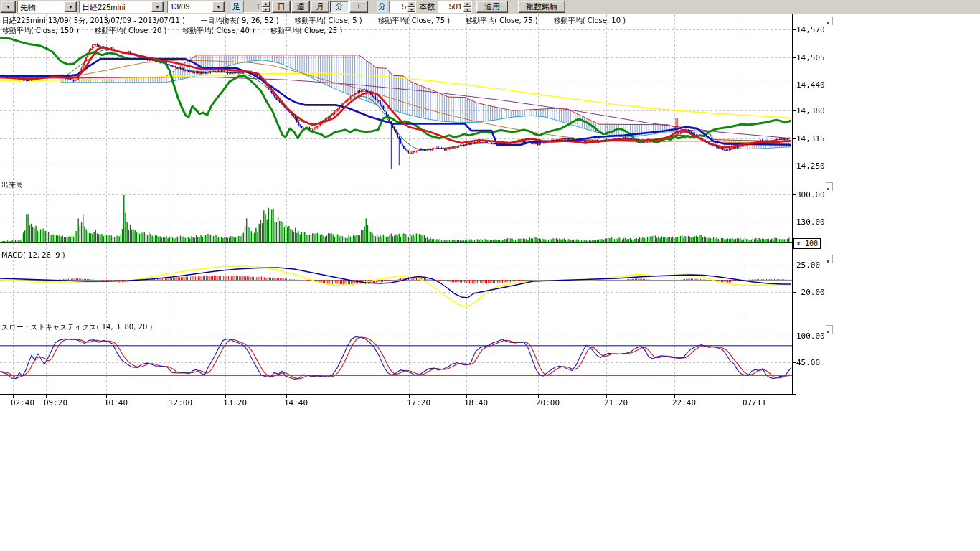 Image resolution: width=980 pixels, height=551 pixels. Describe the element at coordinates (808, 265) in the screenshot. I see `macd-axis-label: 25.00` at that location.